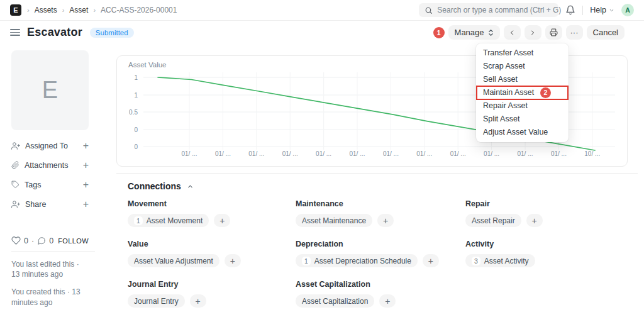 This screenshot has height=317, width=644. Describe the element at coordinates (522, 67) in the screenshot. I see `menu-item-scrap-asset: Scrap Asset` at that location.